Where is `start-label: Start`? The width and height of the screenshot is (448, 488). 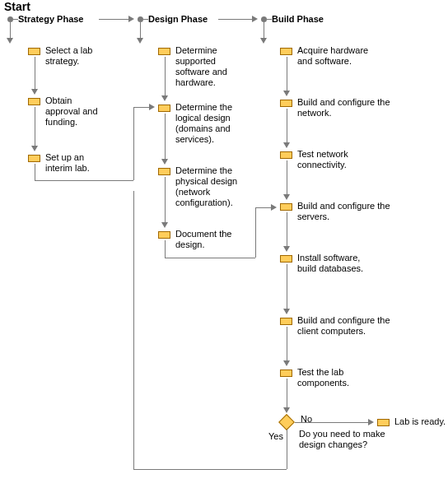
start-label: Start is located at coordinates (17, 7).